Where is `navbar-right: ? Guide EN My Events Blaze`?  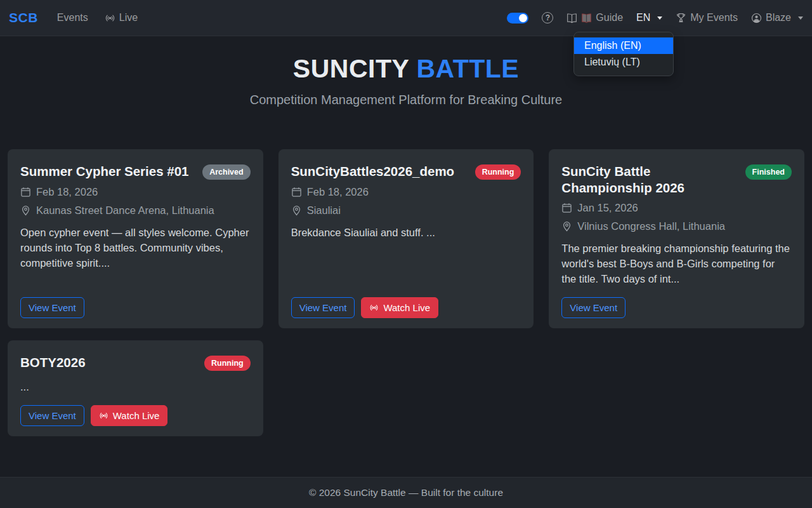 navbar-right: ? Guide EN My Events Blaze is located at coordinates (655, 18).